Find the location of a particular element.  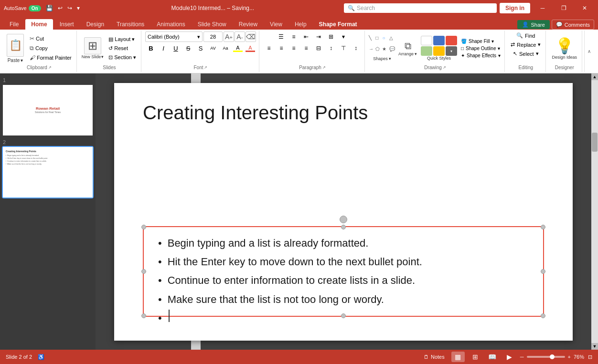

shape-outline-button: □ Shape Outline ▾ is located at coordinates (481, 49).